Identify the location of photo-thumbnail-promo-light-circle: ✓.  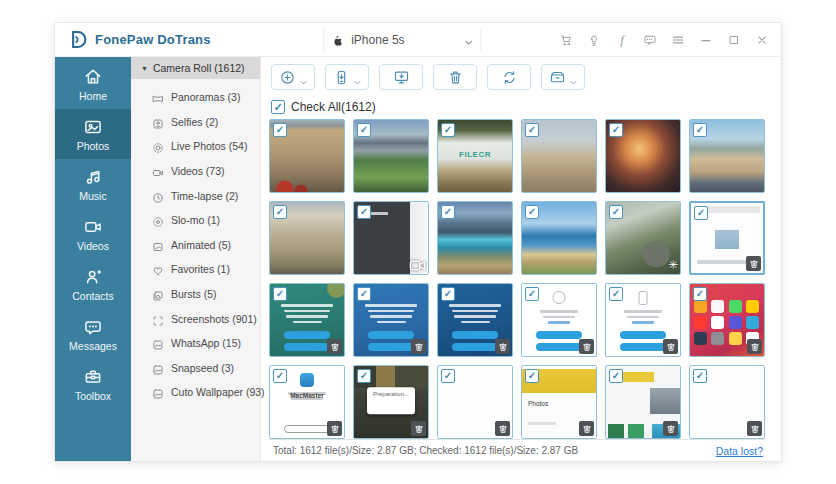
(559, 320).